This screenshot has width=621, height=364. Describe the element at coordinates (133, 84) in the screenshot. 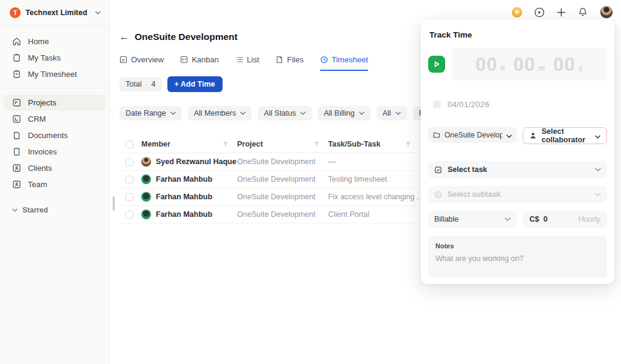

I see `total-label: Total` at that location.